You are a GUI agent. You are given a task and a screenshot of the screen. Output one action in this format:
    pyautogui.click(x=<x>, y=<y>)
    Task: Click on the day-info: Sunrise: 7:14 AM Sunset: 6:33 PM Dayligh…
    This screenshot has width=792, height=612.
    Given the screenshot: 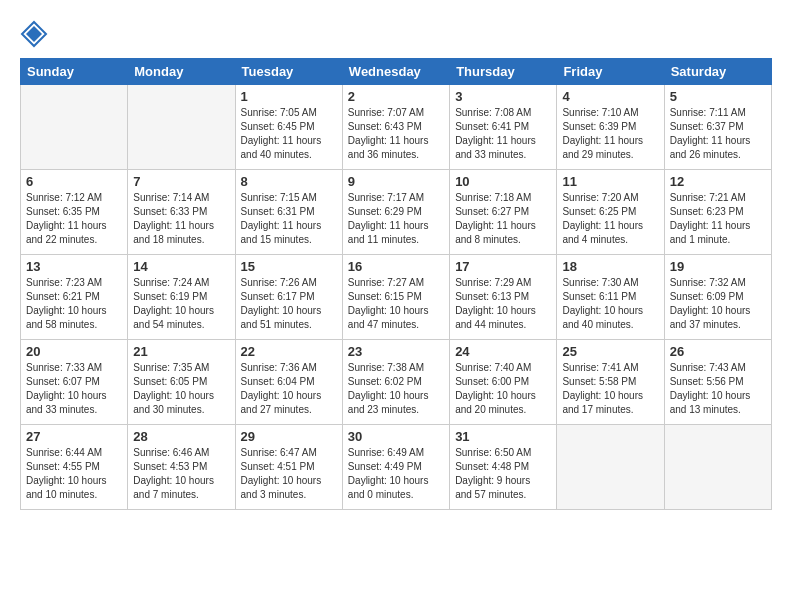 What is the action you would take?
    pyautogui.click(x=181, y=219)
    